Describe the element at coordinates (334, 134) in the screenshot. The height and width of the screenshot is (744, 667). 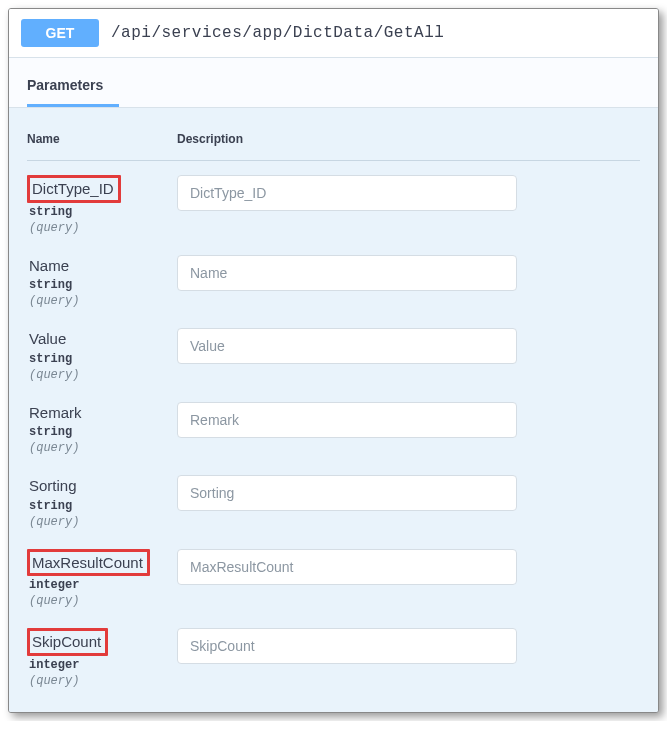
I see `parameters-table-header: Name Description` at that location.